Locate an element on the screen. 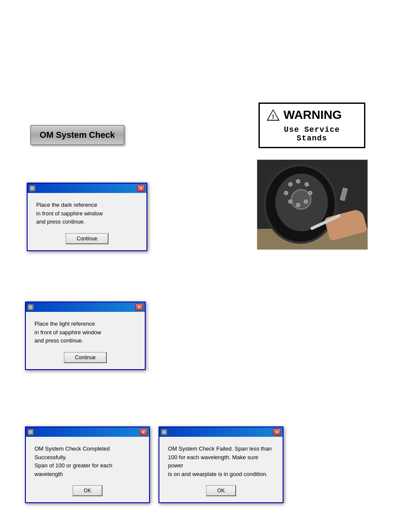  warning-title-text: WARNING is located at coordinates (313, 115).